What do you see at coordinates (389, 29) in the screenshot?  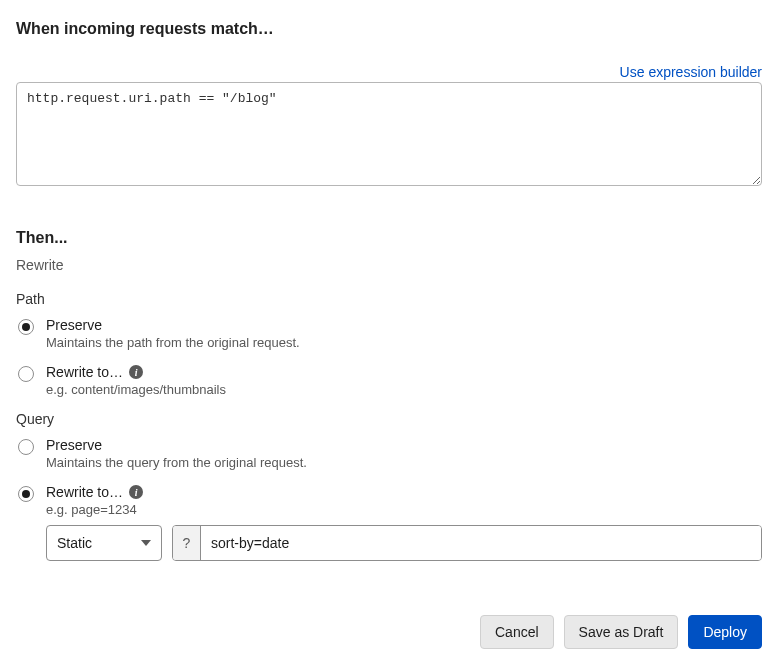 I see `when-title: When incoming requests match…` at bounding box center [389, 29].